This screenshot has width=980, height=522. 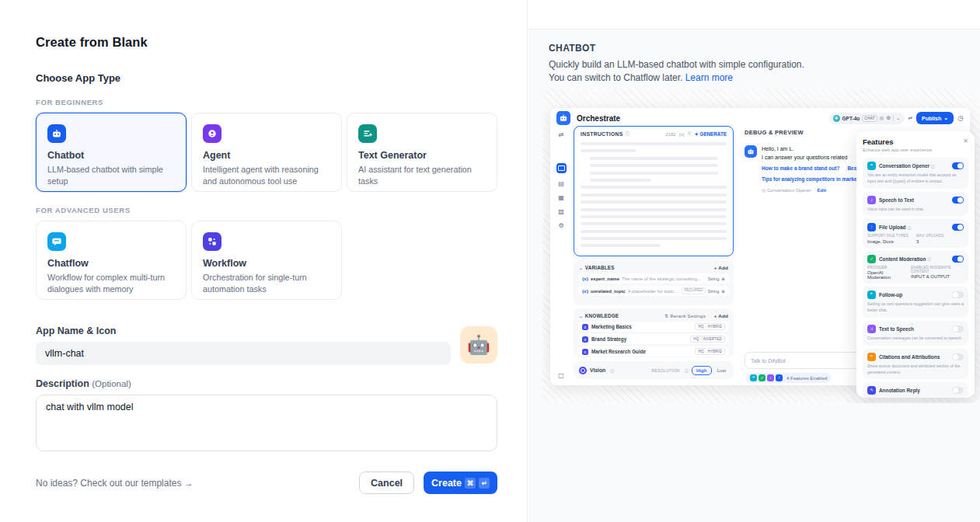 What do you see at coordinates (561, 183) in the screenshot?
I see `image-icon: ▤` at bounding box center [561, 183].